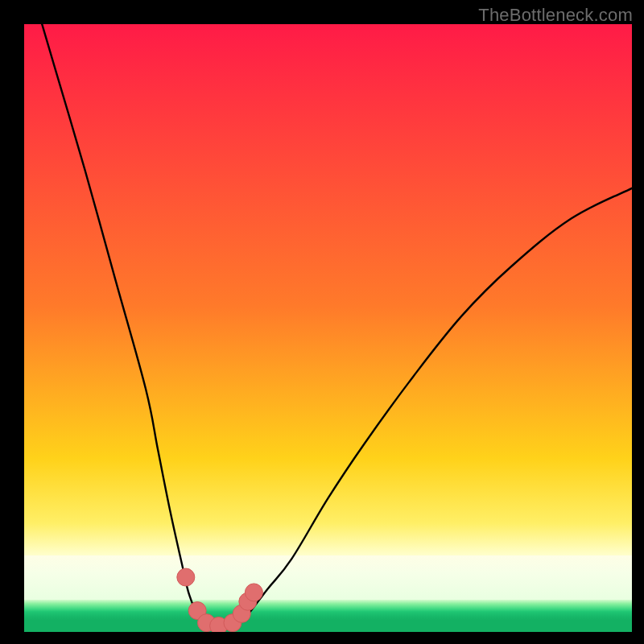  I want to click on marker-group, so click(221, 601).